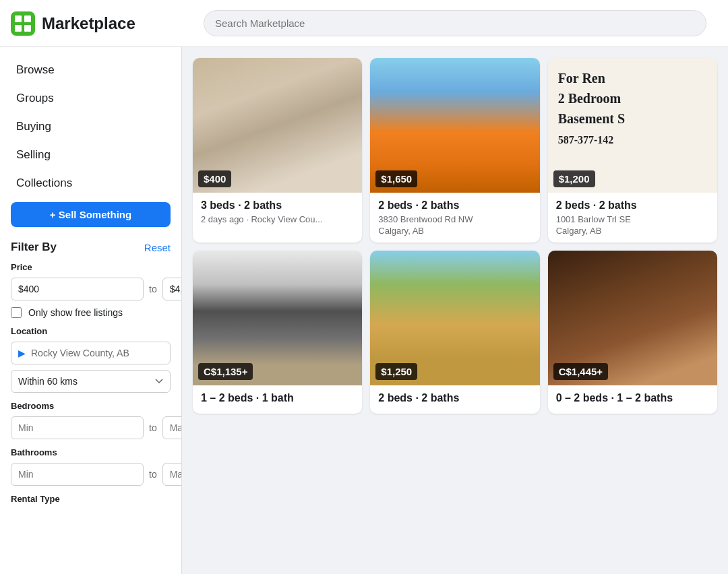 Image resolution: width=728 pixels, height=574 pixels. Describe the element at coordinates (102, 24) in the screenshot. I see `logo: Marketplace` at that location.